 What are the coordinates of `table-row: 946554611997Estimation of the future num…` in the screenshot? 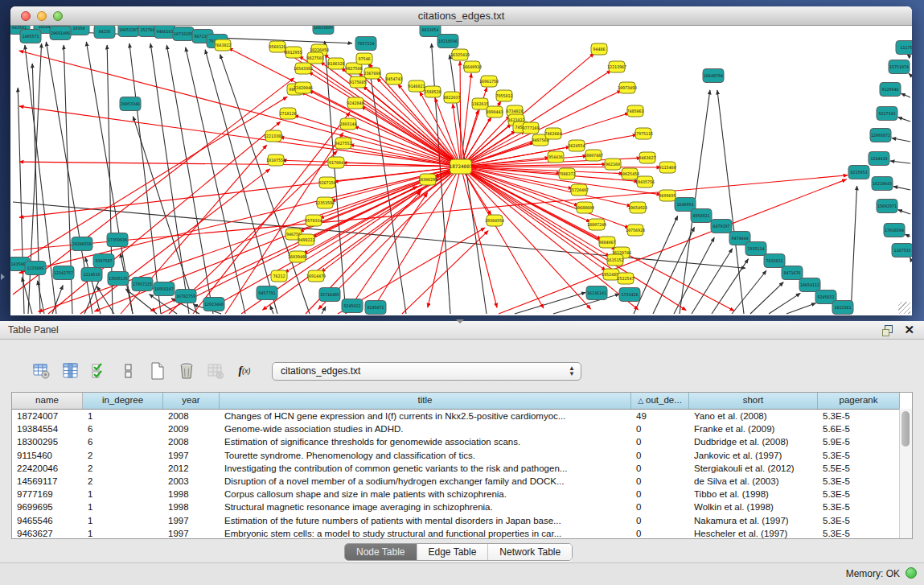 It's located at (462, 521).